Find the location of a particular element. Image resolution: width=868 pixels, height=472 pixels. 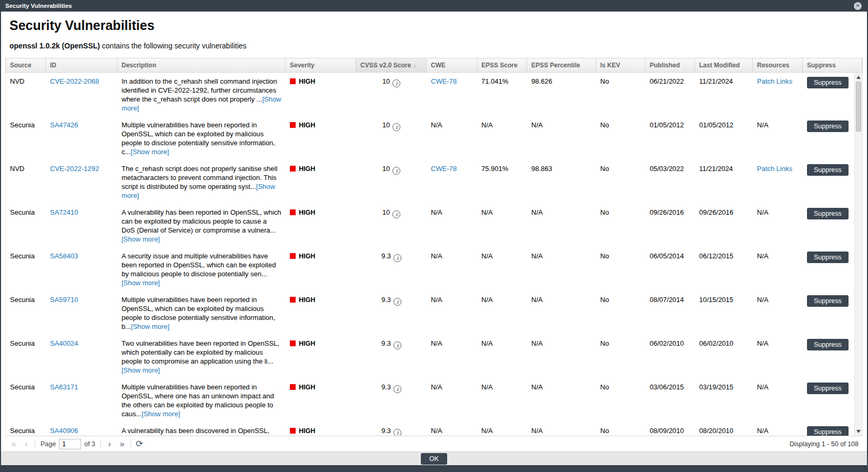

vertical-scrollbar is located at coordinates (859, 254).